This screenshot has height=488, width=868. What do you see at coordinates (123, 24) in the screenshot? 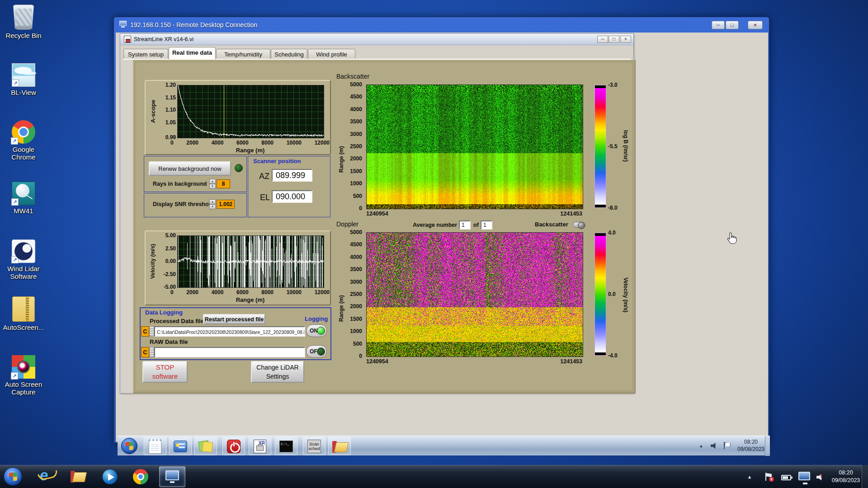
I see `rdp-window-icon` at bounding box center [123, 24].